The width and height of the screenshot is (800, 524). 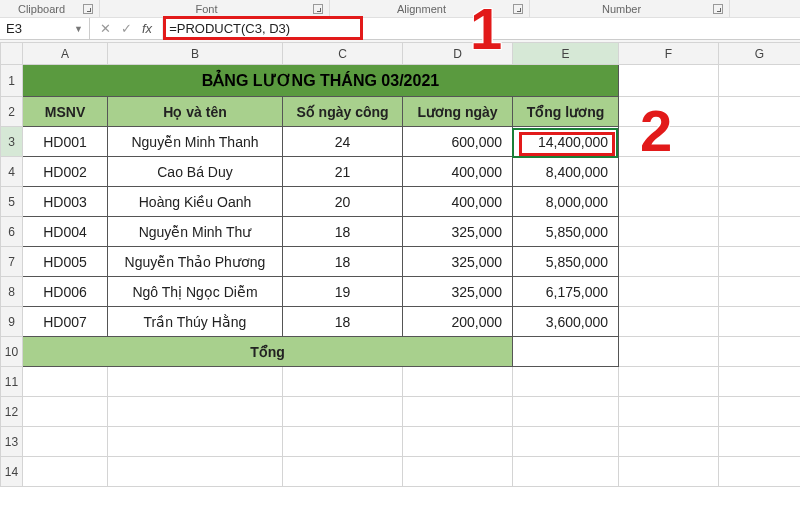 What do you see at coordinates (66, 322) in the screenshot?
I see `cell-msnv: HD007` at bounding box center [66, 322].